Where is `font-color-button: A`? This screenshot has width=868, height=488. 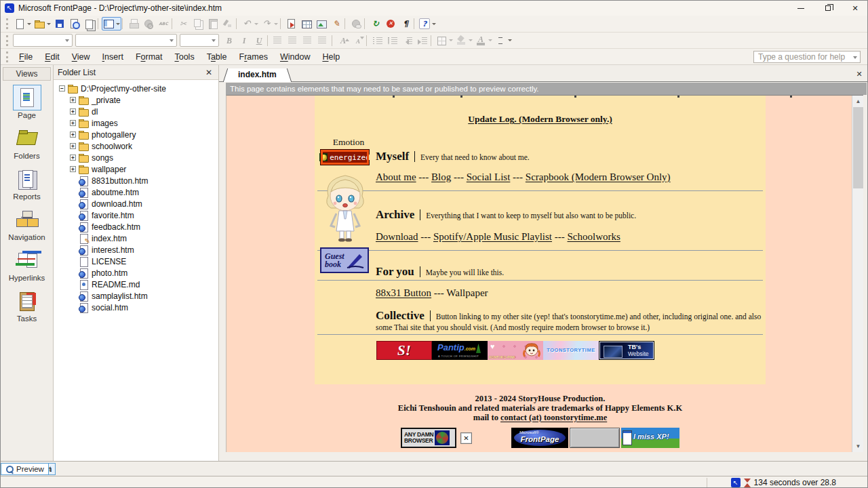 font-color-button: A is located at coordinates (484, 41).